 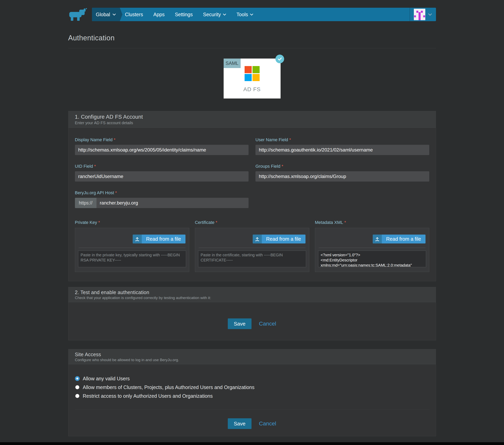 I want to click on certificate-read-file-button: Read from a file, so click(x=279, y=239).